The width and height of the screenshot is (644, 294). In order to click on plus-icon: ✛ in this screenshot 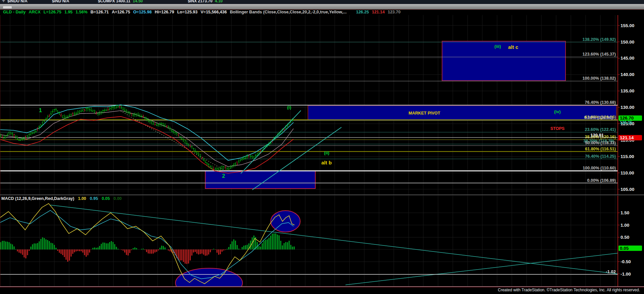, I will do `click(3, 1)`.